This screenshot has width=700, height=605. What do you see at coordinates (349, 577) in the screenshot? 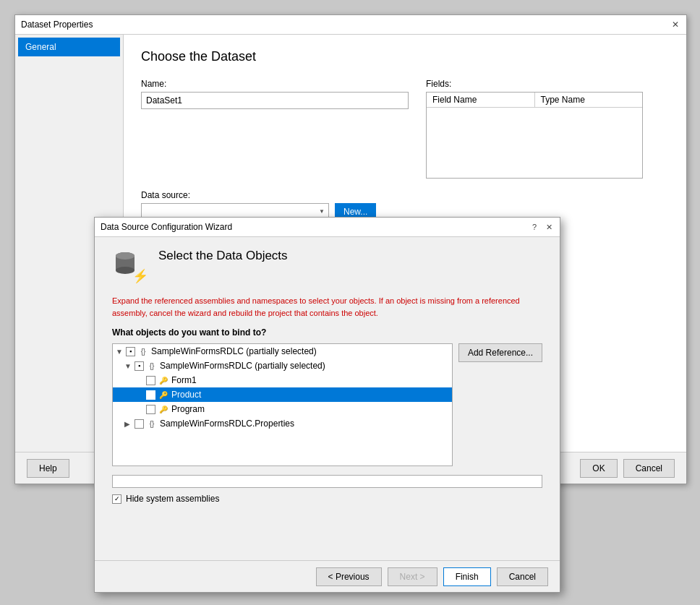
I see `previous-button: < Previous` at bounding box center [349, 577].